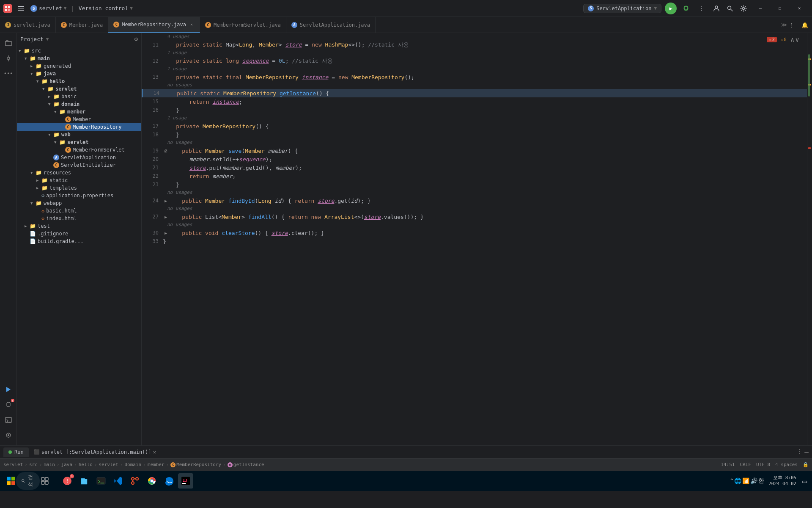  I want to click on close-button: ✕, so click(799, 8).